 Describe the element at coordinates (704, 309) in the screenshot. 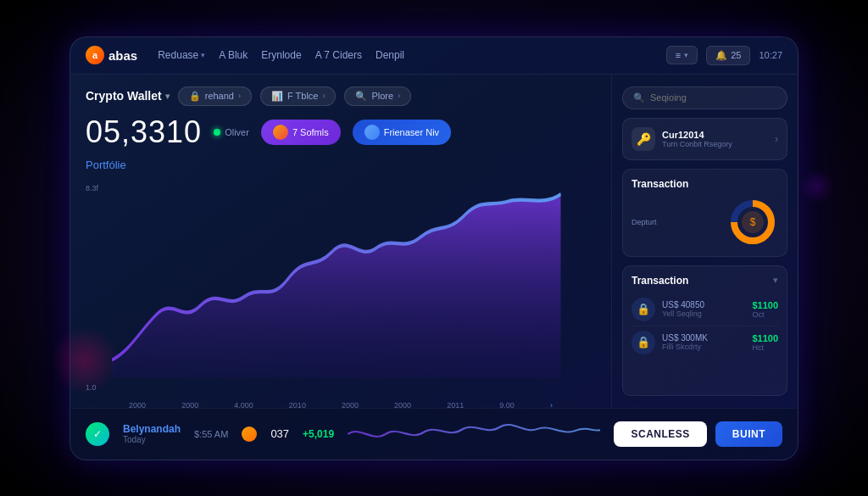

I see `tx-details-0: US$ 40850 Yell Seqling` at that location.